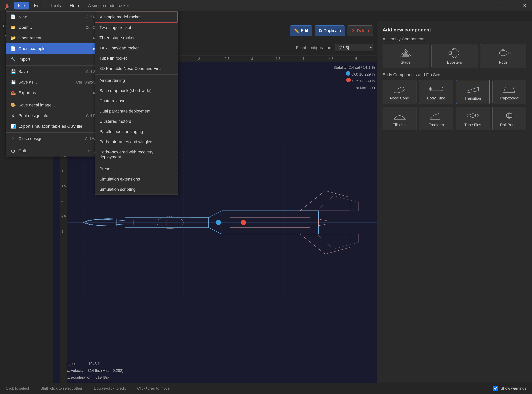 This screenshot has height=394, width=532. Describe the element at coordinates (513, 388) in the screenshot. I see `show-warnings-label: Show warnings` at that location.